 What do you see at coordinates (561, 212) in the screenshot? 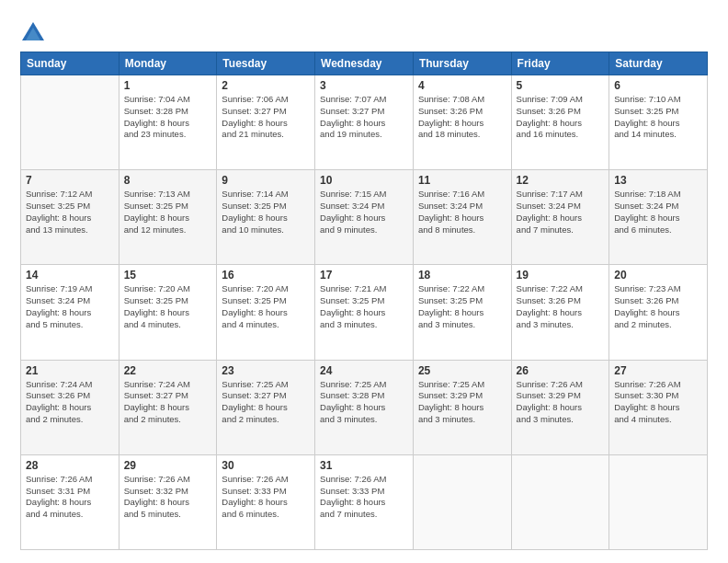
I see `day-info: Sunrise: 7:17 AMSunset: 3:24 PMDaylight:…` at bounding box center [561, 212].